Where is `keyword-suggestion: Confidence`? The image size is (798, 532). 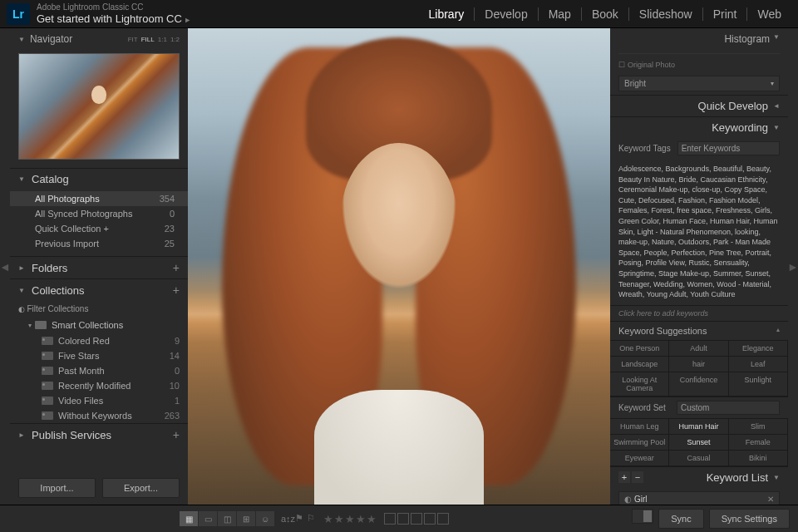 keyword-suggestion: Confidence is located at coordinates (698, 384).